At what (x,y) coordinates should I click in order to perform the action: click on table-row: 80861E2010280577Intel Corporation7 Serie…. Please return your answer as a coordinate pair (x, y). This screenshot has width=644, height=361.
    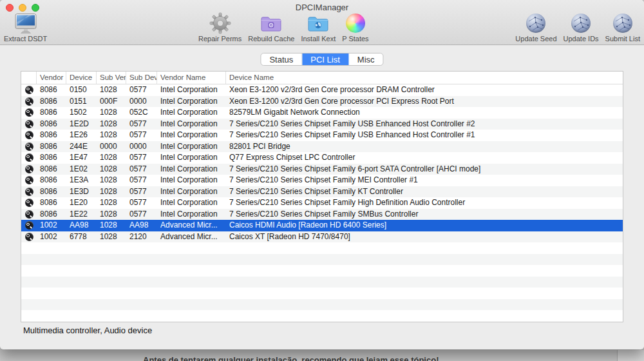
    Looking at the image, I should click on (322, 203).